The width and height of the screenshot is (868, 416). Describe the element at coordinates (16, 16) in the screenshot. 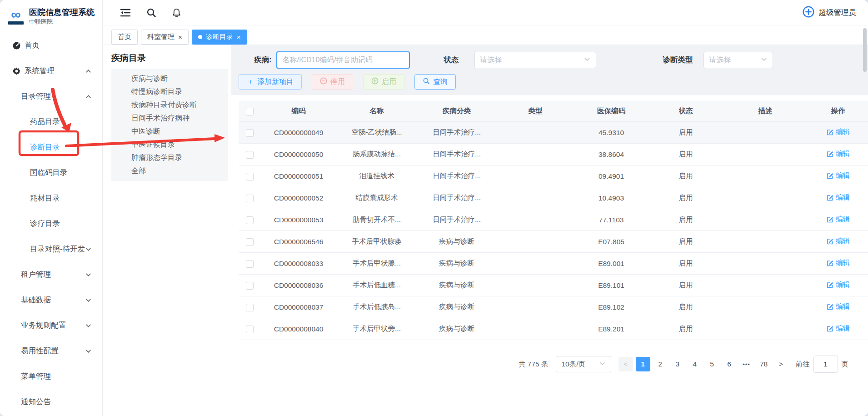

I see `company-logo-icon: ∞` at that location.